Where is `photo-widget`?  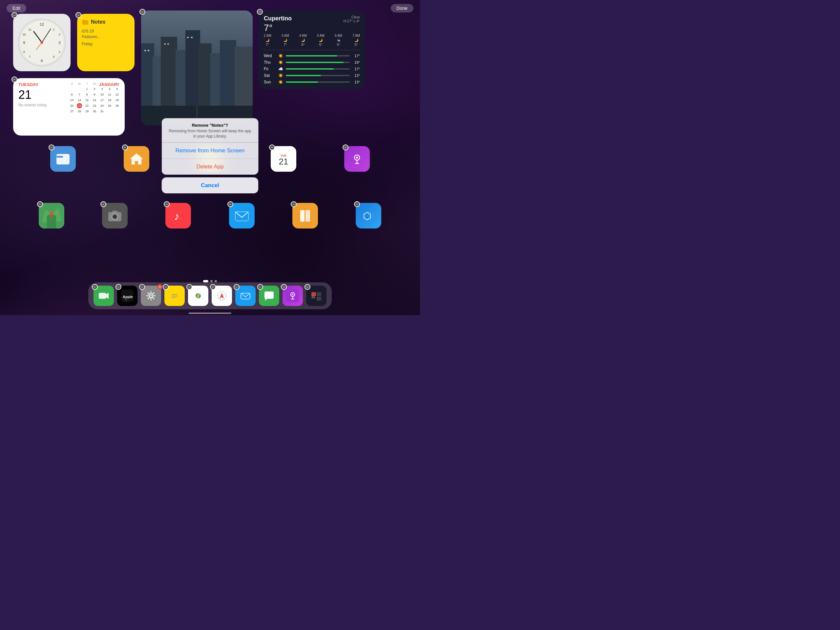 photo-widget is located at coordinates (197, 68).